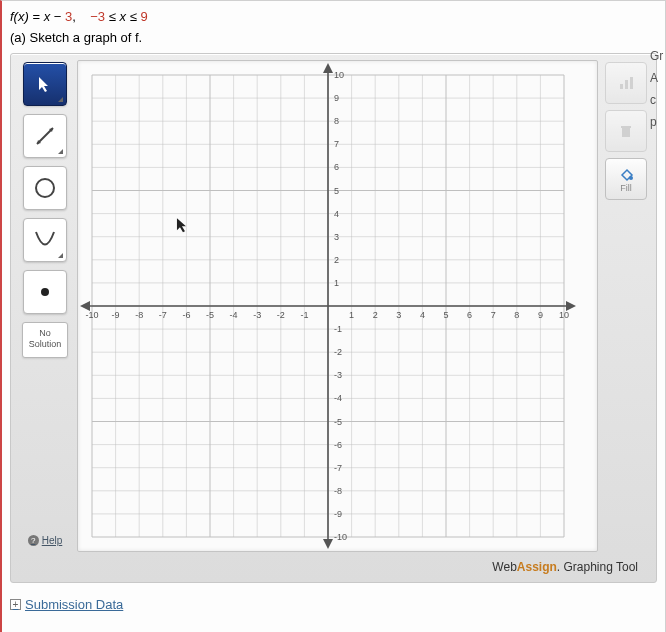  Describe the element at coordinates (45, 84) in the screenshot. I see `pointer-icon` at that location.